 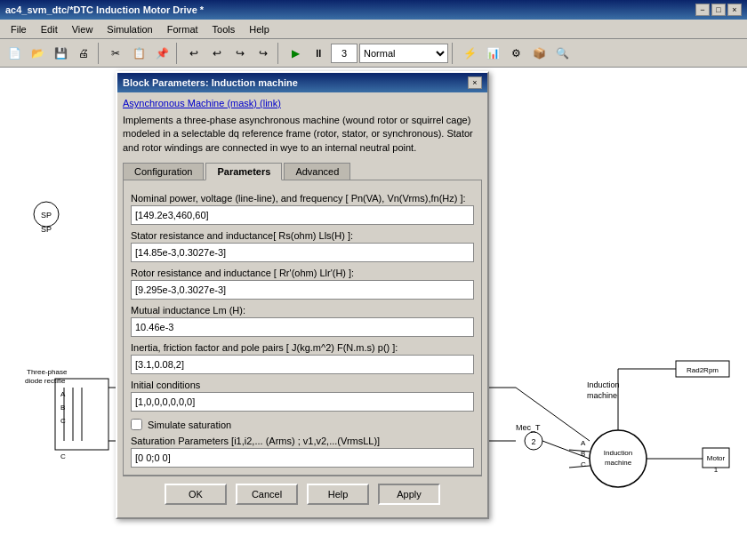 I want to click on field-label-3: Mutual inductance Lm (H):, so click(x=302, y=310).